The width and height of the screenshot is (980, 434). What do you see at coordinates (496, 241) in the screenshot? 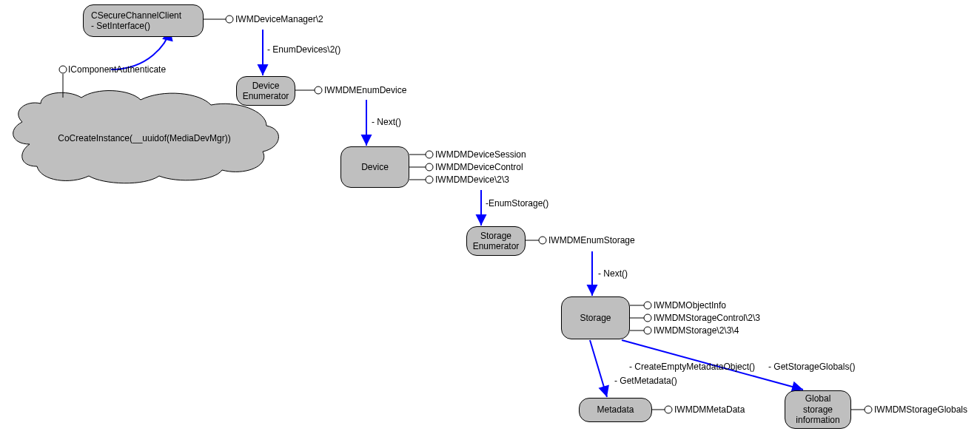
I see `node-storage-enumerator: Storage Enumerator` at bounding box center [496, 241].